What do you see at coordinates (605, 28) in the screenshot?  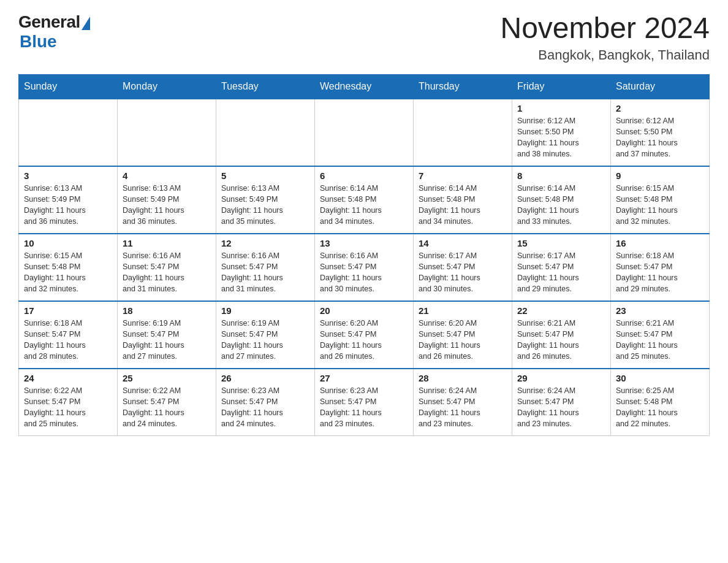 I see `month-year-title: November 2024` at bounding box center [605, 28].